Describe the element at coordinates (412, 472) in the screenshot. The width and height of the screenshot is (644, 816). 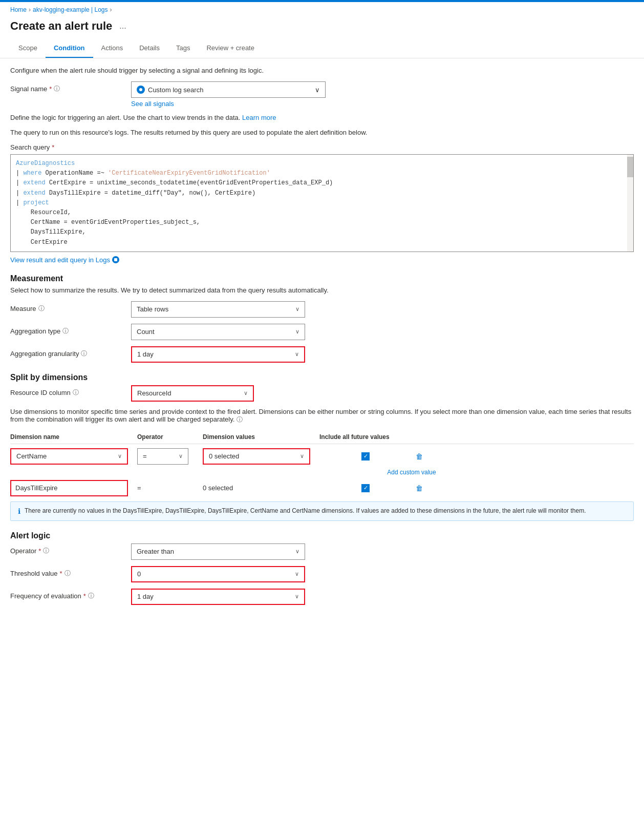
I see `add-custom-value-row-1: Add custom value` at that location.